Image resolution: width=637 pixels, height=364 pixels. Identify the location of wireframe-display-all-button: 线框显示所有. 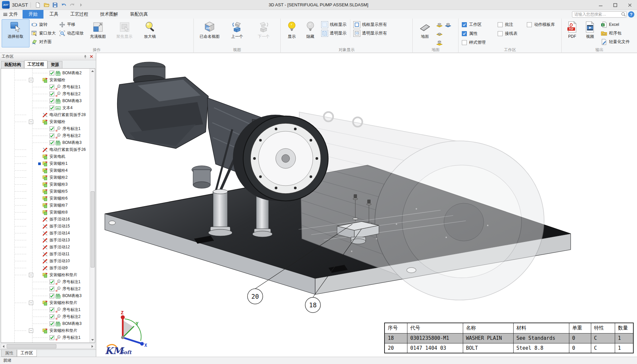
(370, 25).